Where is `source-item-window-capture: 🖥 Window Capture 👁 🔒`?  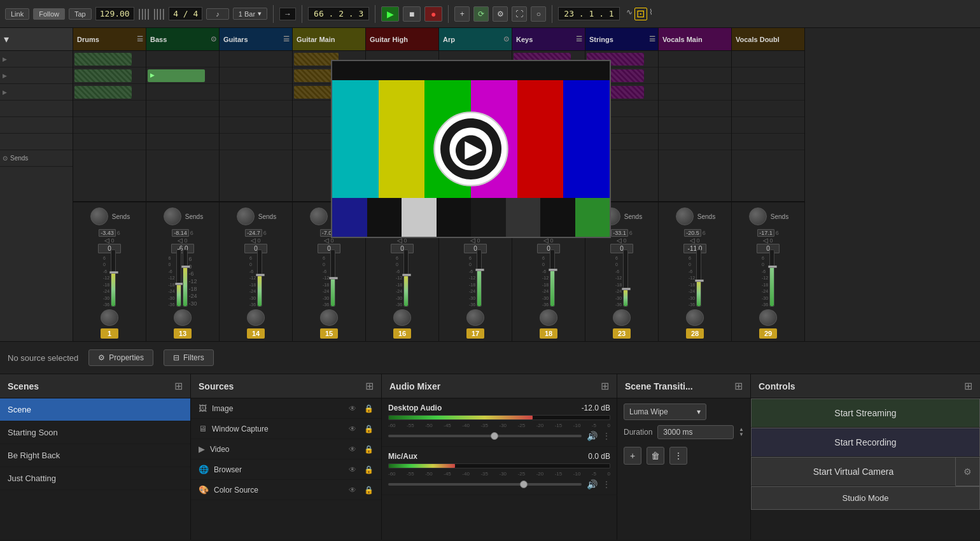
source-item-window-capture: 🖥 Window Capture 👁 🔒 is located at coordinates (286, 429).